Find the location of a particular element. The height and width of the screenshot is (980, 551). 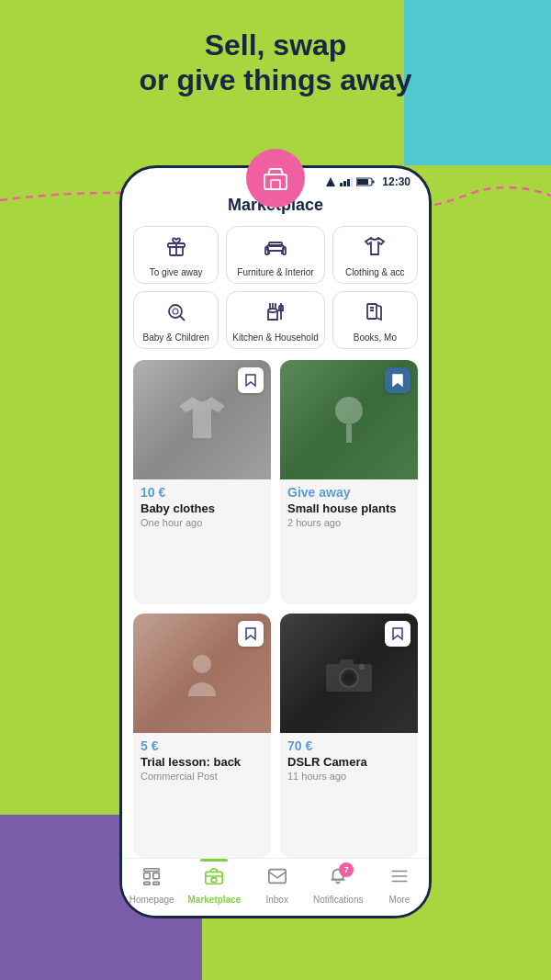

dslr-camera-time: 11 hours ago is located at coordinates (349, 776).